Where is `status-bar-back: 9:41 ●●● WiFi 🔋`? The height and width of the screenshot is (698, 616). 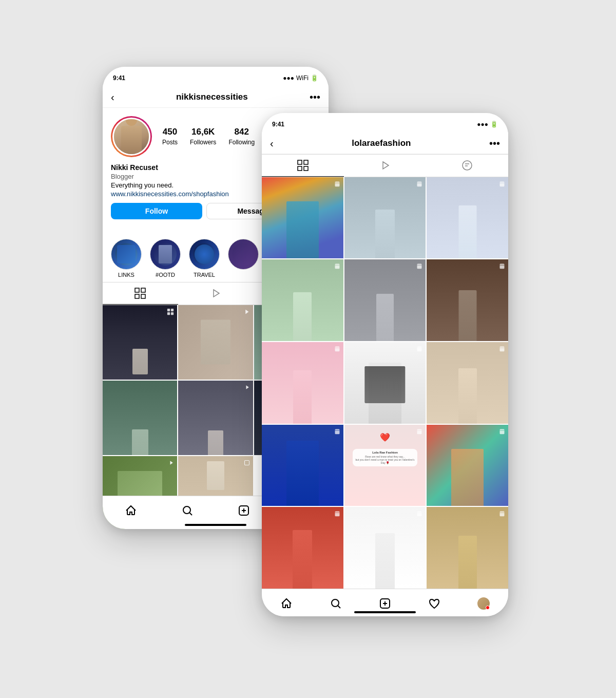 status-bar-back: 9:41 ●●● WiFi 🔋 is located at coordinates (216, 78).